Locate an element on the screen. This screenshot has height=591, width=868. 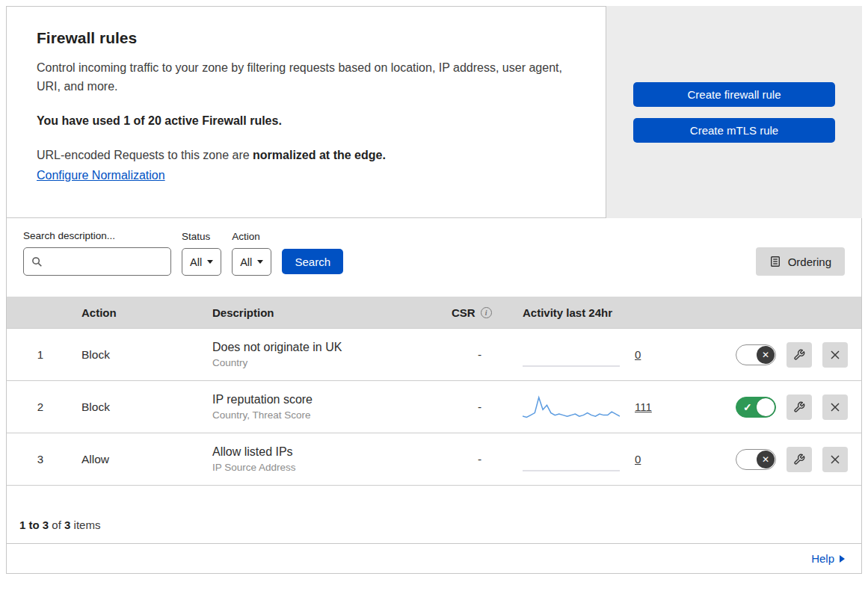
rule-description: IP reputation score is located at coordinates (328, 400).